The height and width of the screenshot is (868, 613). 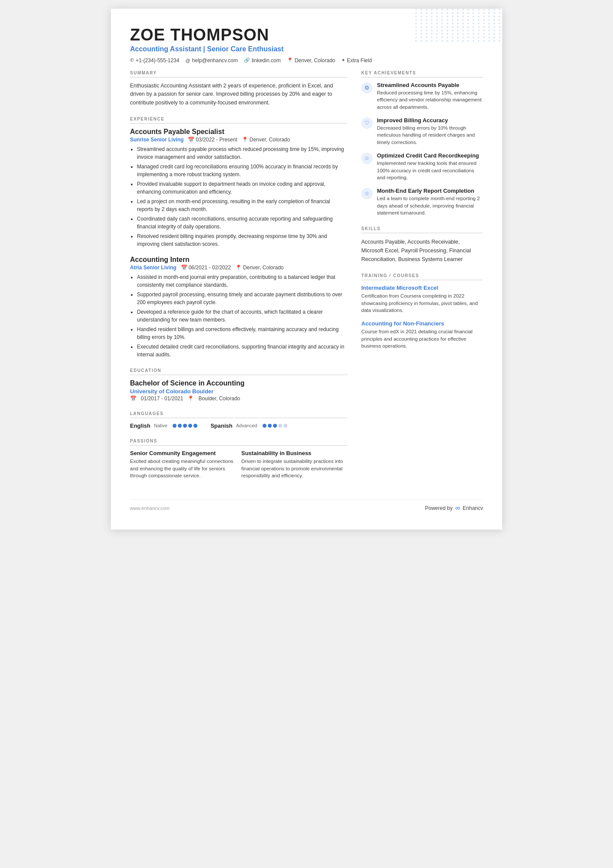 What do you see at coordinates (290, 60) in the screenshot?
I see `location-icon: 📍` at bounding box center [290, 60].